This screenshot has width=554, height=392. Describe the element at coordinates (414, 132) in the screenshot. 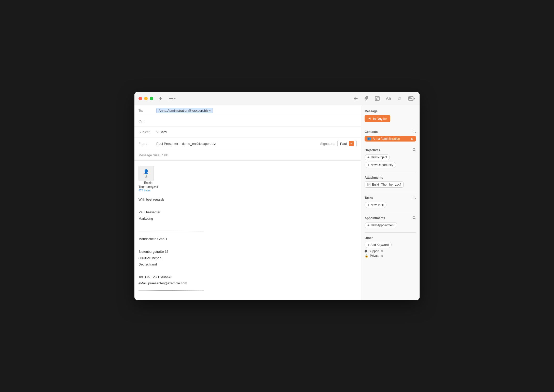

I see `contacts-search-icon` at that location.